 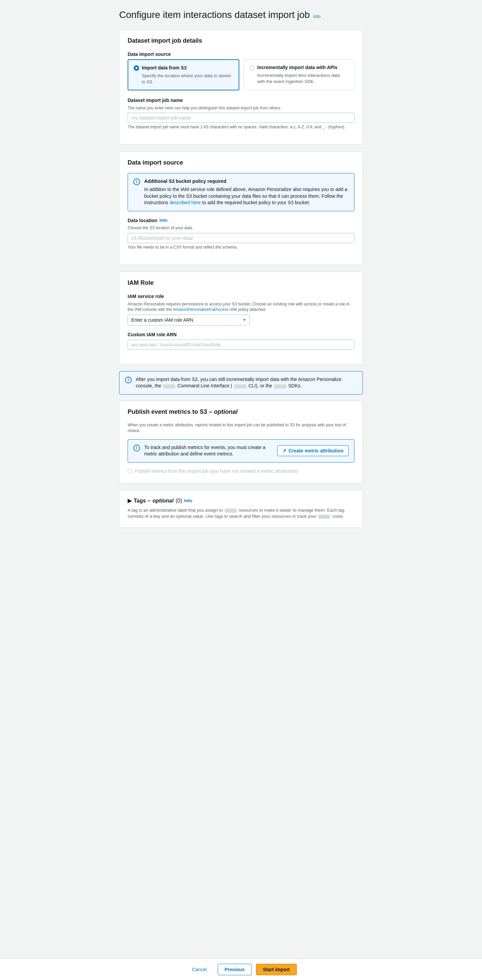 I want to click on create-metric-attribution-button: ↗ Create metric attribution, so click(x=313, y=451).